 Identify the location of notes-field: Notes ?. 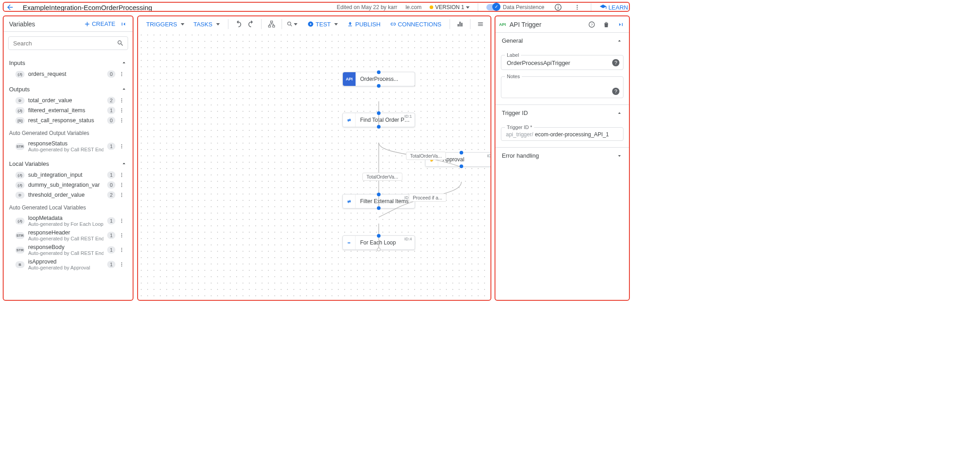
(562, 87).